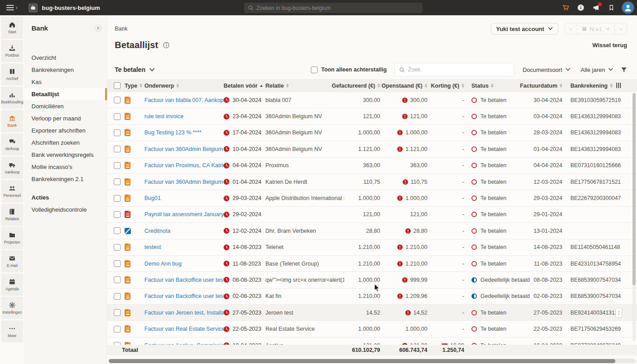 This screenshot has height=364, width=637. I want to click on column-header-gefactureerd: Gefactureerd (€), so click(362, 86).